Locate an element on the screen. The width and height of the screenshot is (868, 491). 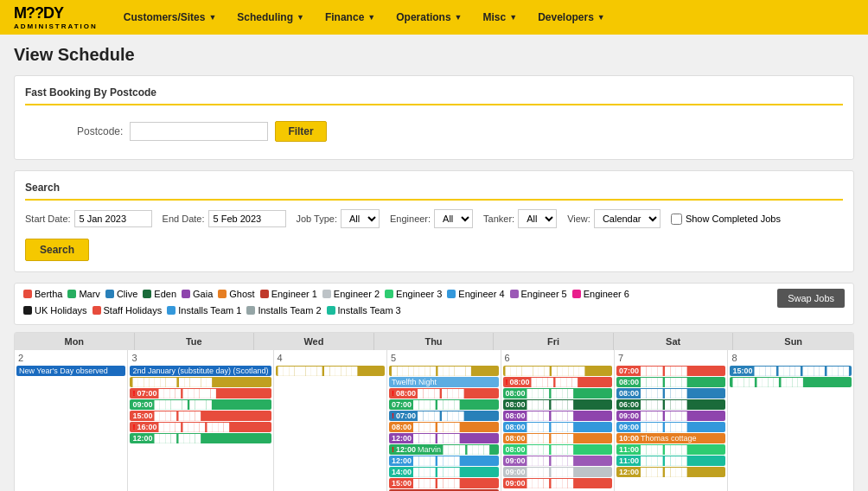
show-completed-checkbox is located at coordinates (676, 220).